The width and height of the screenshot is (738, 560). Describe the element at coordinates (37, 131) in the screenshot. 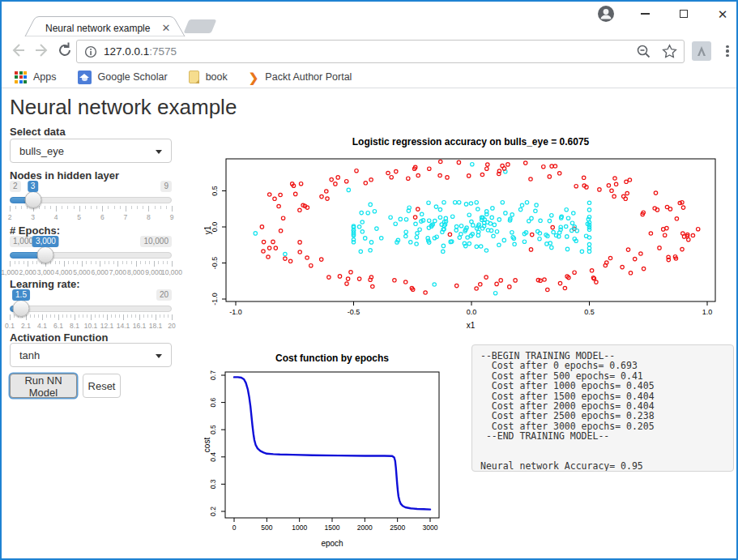

I see `select-data-label: Select data` at that location.